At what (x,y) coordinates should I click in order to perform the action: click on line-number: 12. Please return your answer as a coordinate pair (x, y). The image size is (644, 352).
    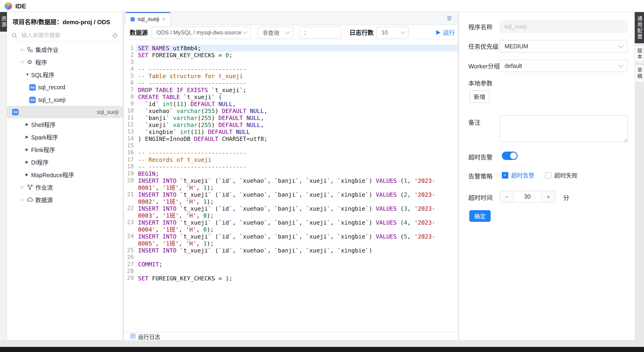
    Looking at the image, I should click on (130, 125).